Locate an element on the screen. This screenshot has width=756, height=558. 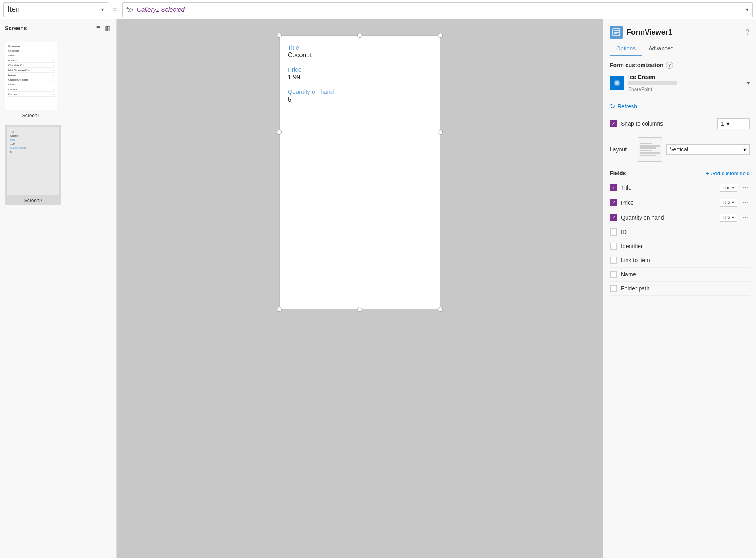
field-quantity-more-icon: ··· is located at coordinates (746, 218).